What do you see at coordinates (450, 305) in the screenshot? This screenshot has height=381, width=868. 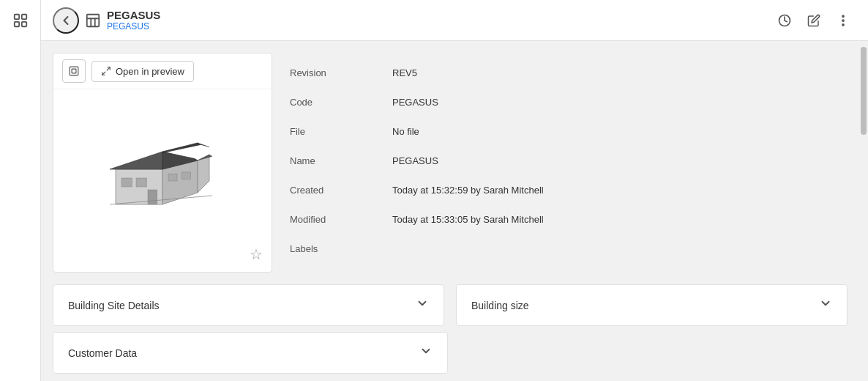 I see `accordion-row-1: Building Site Details Building size` at bounding box center [450, 305].